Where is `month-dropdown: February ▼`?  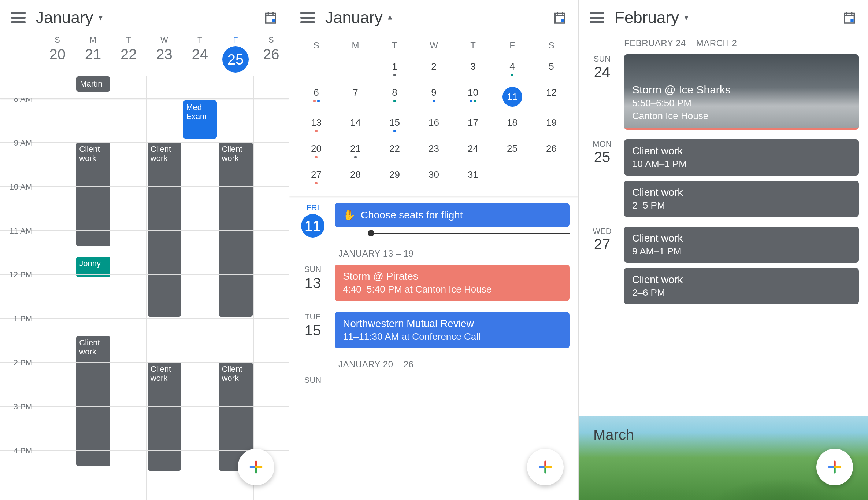
month-dropdown: February ▼ is located at coordinates (652, 18).